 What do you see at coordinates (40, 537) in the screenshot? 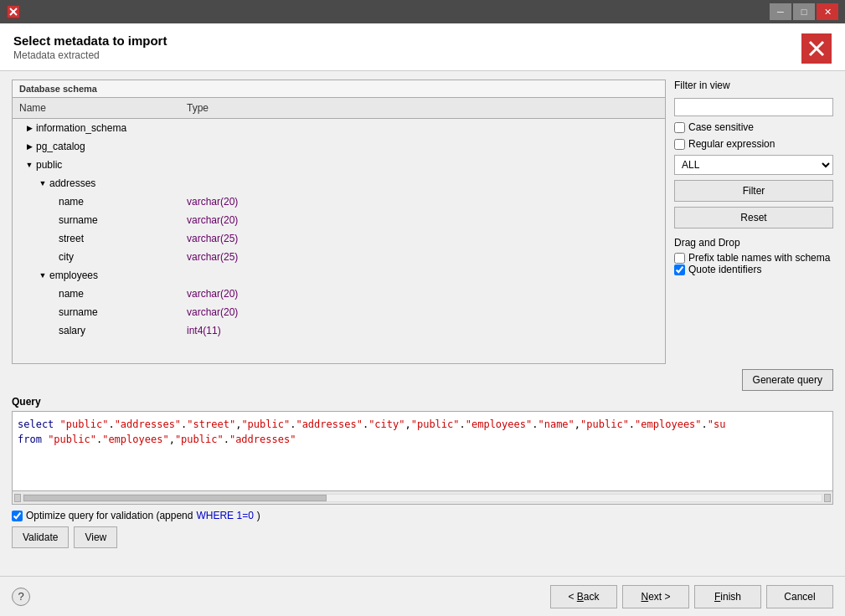
I see `validate-button: Validate` at bounding box center [40, 537].